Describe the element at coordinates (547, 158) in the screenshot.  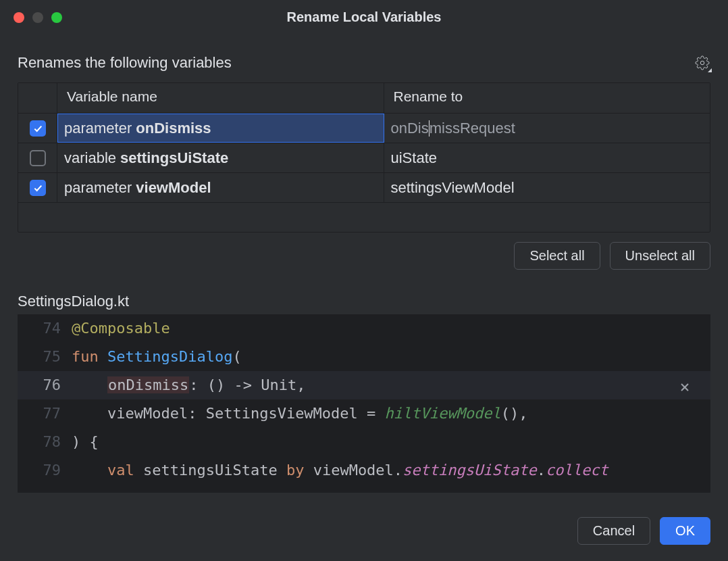
I see `rename-to-cell: uiState` at that location.